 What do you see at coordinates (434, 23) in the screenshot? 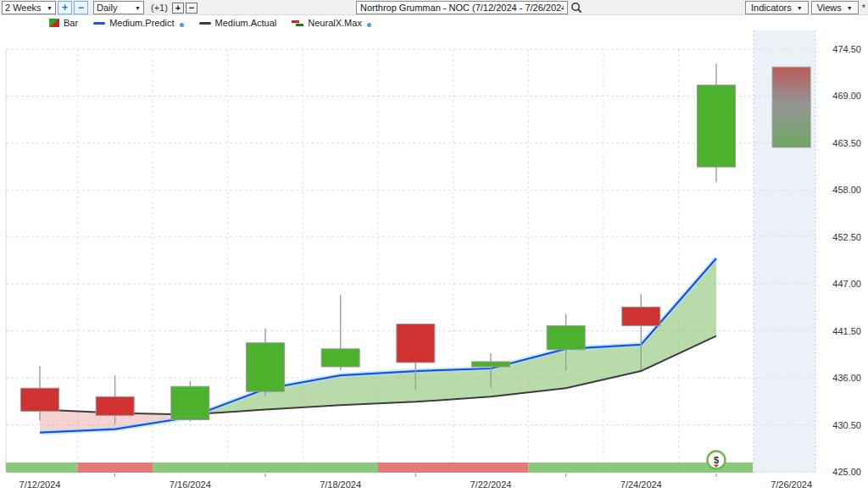
I see `legend: Bar Medium.Predict Medium.Actual NeuralX…` at bounding box center [434, 23].